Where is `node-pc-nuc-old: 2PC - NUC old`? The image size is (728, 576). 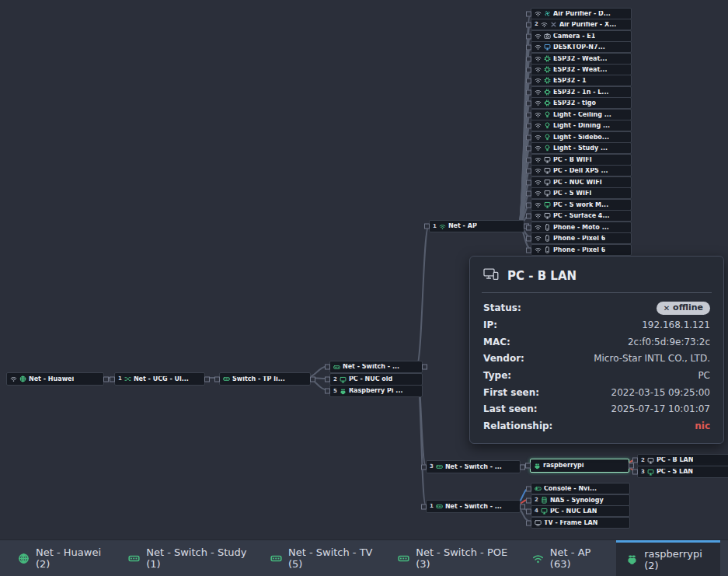 node-pc-nuc-old: 2PC - NUC old is located at coordinates (376, 379).